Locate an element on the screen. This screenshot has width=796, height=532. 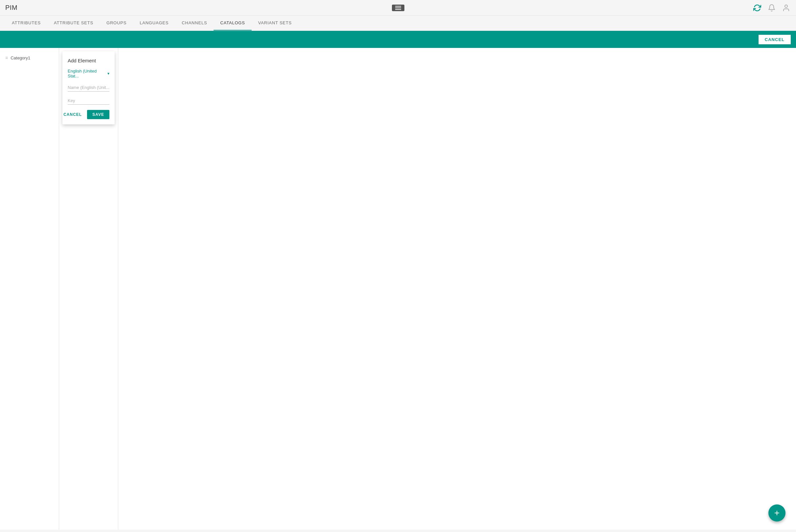
app-title: PIM is located at coordinates (11, 8).